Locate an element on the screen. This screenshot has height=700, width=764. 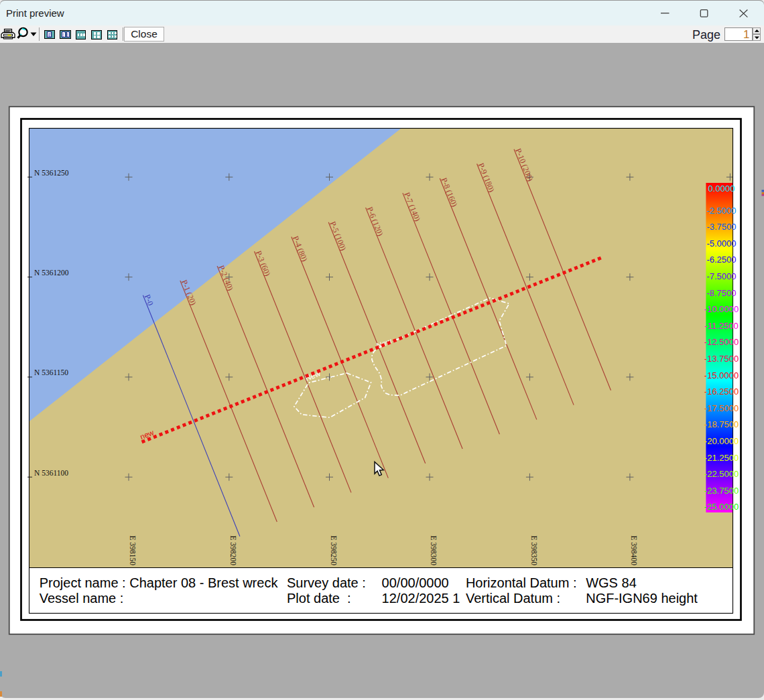
svg-text: -12.5000 is located at coordinates (721, 342).